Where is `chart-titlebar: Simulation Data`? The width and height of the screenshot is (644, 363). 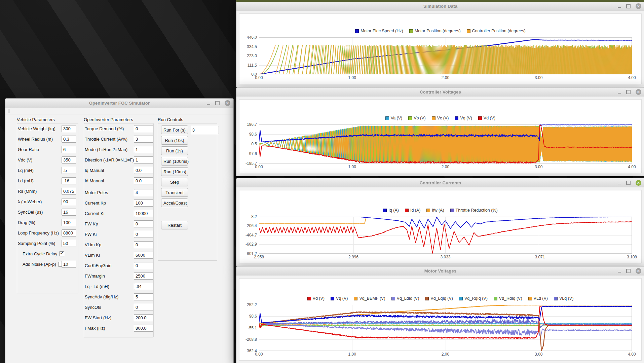
chart-titlebar: Simulation Data is located at coordinates (440, 6).